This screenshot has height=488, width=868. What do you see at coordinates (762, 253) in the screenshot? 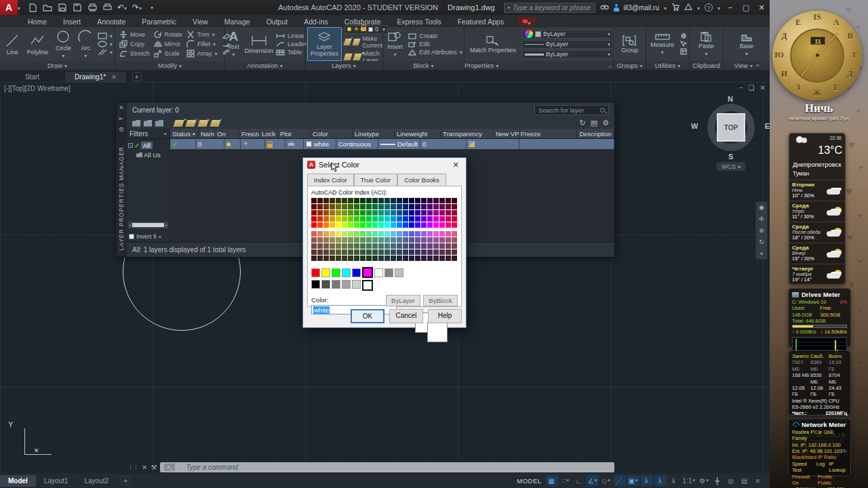
I see `navbar-more-icon` at bounding box center [762, 253].